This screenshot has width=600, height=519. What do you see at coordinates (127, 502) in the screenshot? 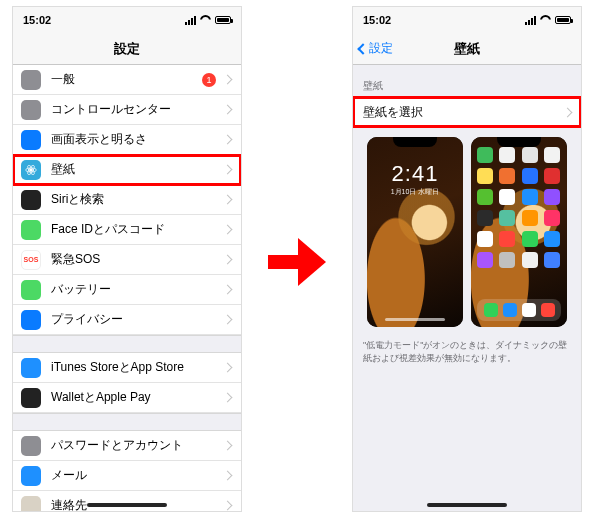
I see `settings-row-contacts: 連絡先` at bounding box center [127, 502].